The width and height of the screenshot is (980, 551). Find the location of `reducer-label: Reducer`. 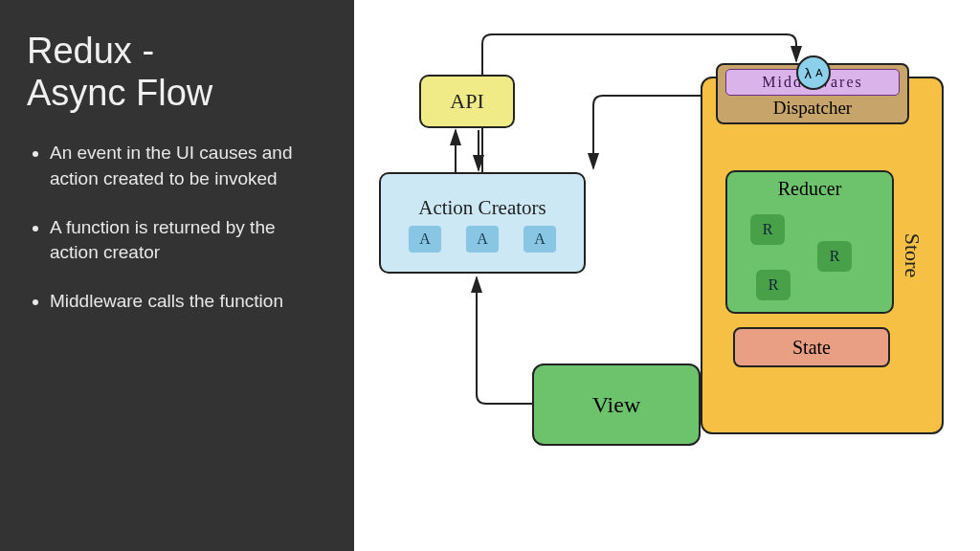

reducer-label: Reducer is located at coordinates (810, 189).